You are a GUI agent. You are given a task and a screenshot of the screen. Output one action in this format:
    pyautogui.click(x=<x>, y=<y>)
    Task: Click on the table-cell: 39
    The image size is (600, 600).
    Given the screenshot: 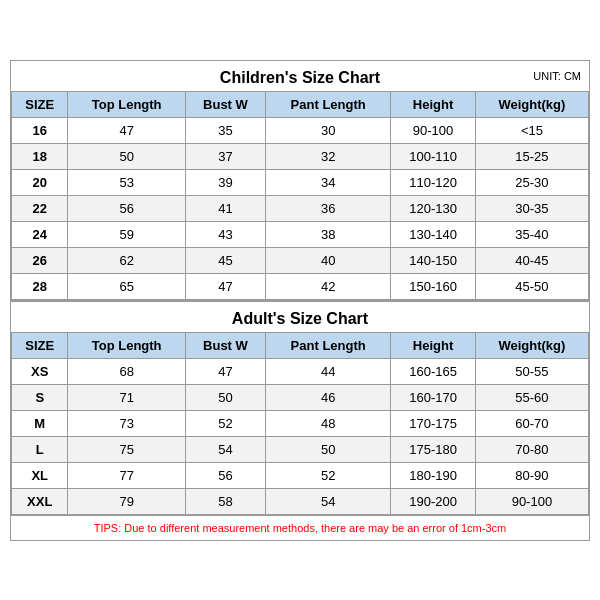 What is the action you would take?
    pyautogui.click(x=225, y=182)
    